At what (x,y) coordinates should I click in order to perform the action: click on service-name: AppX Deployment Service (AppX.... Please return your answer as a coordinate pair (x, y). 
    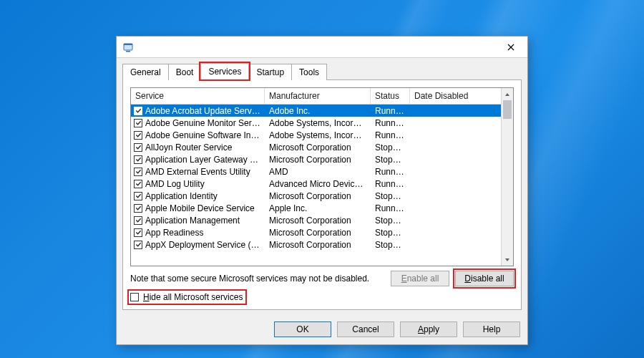
    Looking at the image, I should click on (203, 245).